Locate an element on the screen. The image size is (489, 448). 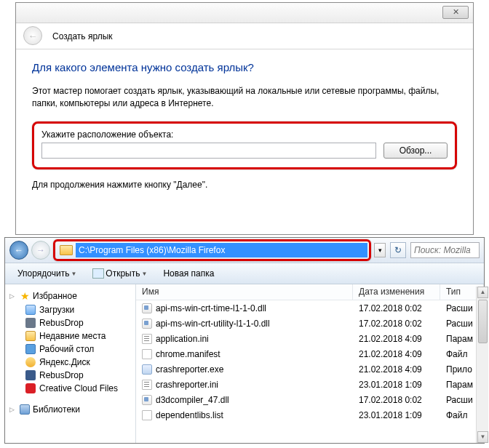
scroll-down-button: ▼ is located at coordinates (483, 437).